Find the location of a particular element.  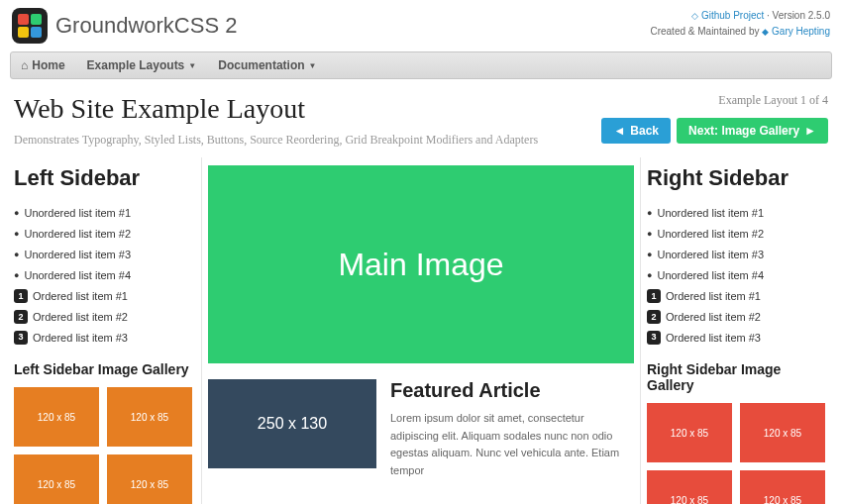

right-gallery-title: Right Sidebar Image Gallery is located at coordinates (737, 377).